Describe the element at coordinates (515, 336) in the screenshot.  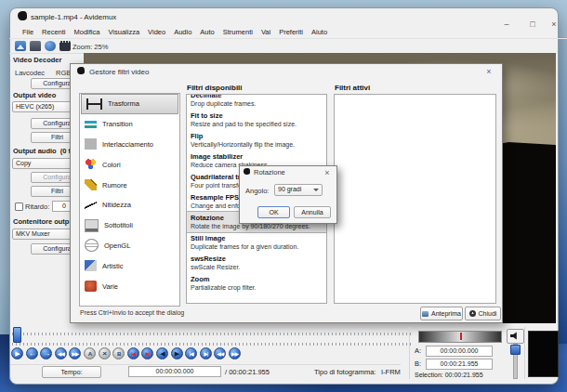
I see `speaker-icon` at that location.